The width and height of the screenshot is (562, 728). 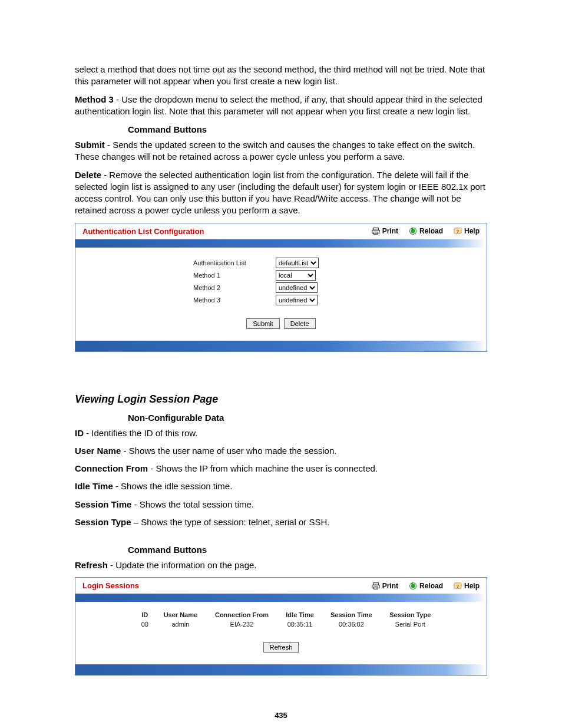 I want to click on sess-label: Session Time, so click(x=103, y=505).